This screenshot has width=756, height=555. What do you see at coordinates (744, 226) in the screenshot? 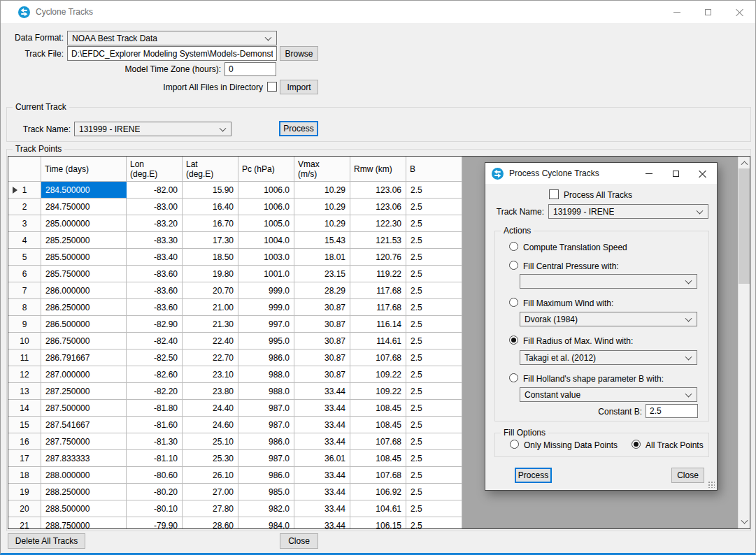
I see `scrollbar-thumb` at bounding box center [744, 226].